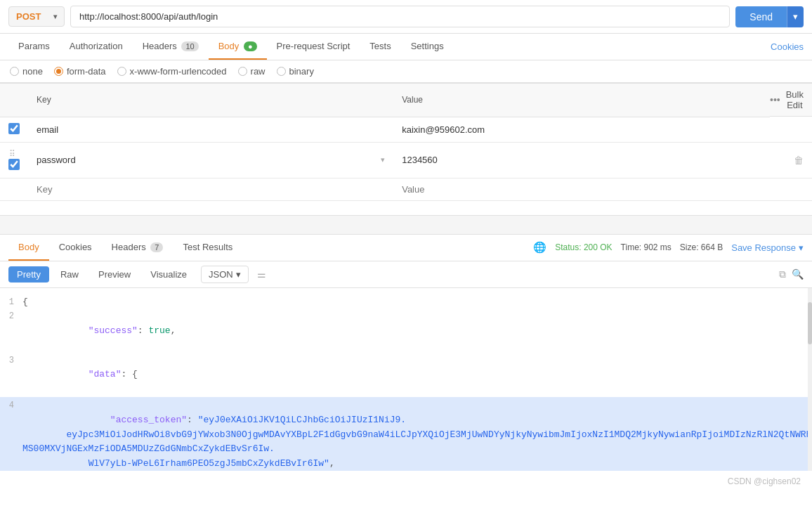 This screenshot has height=513, width=812. Describe the element at coordinates (582, 100) in the screenshot. I see `col-value: Value` at that location.